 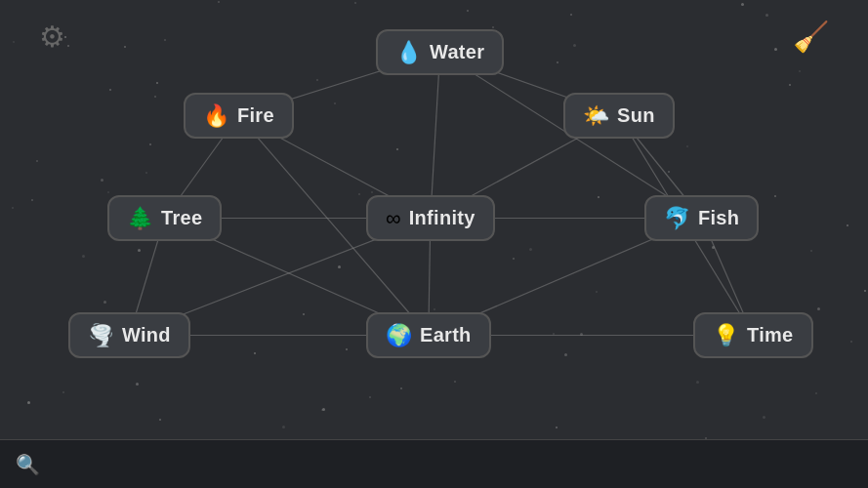 What do you see at coordinates (429, 336) in the screenshot?
I see `node-earth: 🌍Earth` at bounding box center [429, 336].